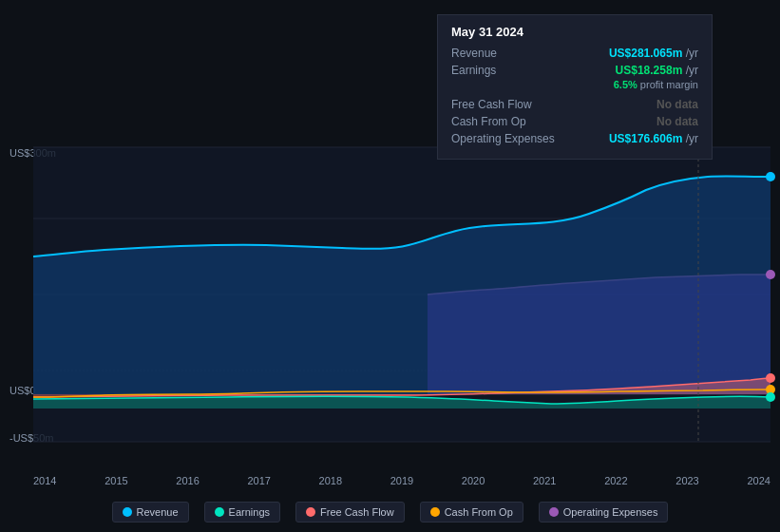  What do you see at coordinates (654, 53) in the screenshot?
I see `tooltip-revenue-value: US$281.065m /yr` at bounding box center [654, 53].